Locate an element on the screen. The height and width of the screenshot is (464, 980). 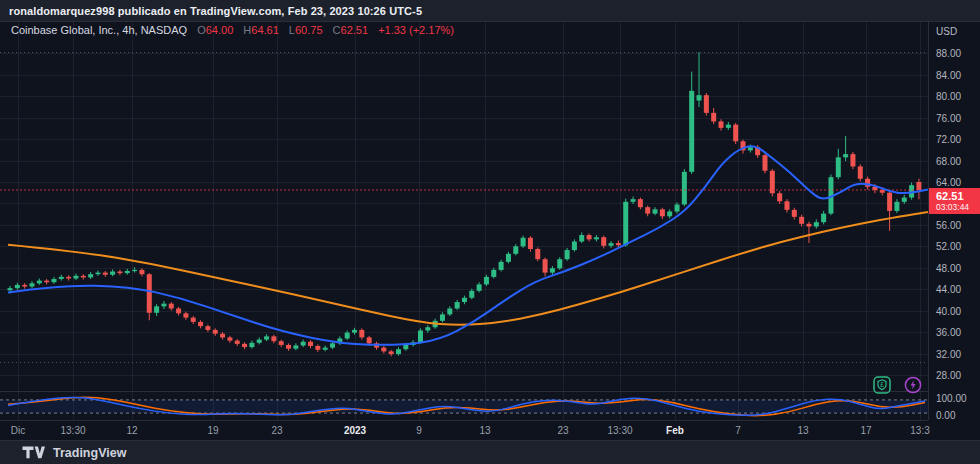
indicator-axis-label: 100.00 is located at coordinates (952, 398).